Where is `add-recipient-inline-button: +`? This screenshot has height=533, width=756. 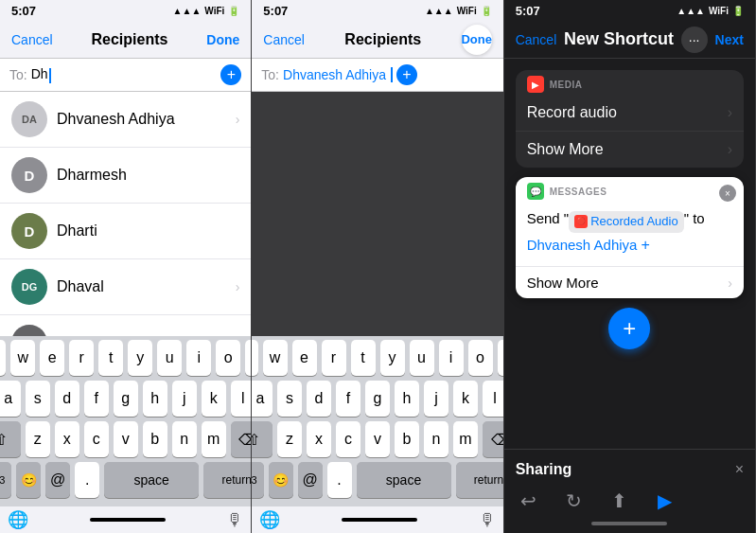
add-recipient-inline-button: + is located at coordinates (645, 244).